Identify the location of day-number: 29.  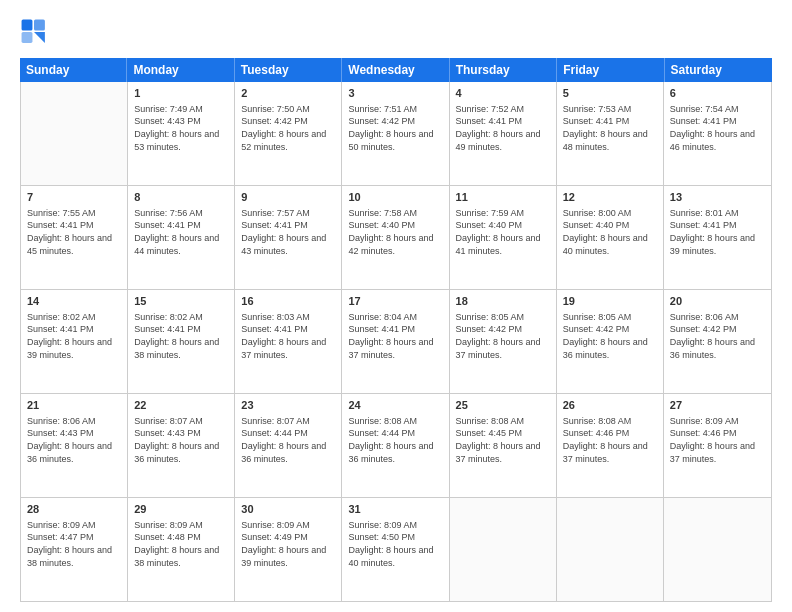
(181, 510).